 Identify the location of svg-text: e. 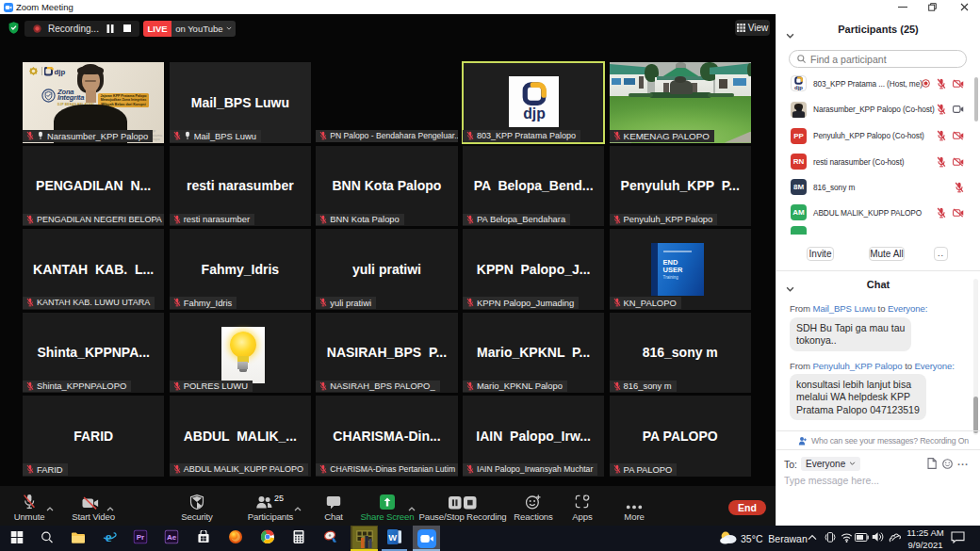
(109, 537).